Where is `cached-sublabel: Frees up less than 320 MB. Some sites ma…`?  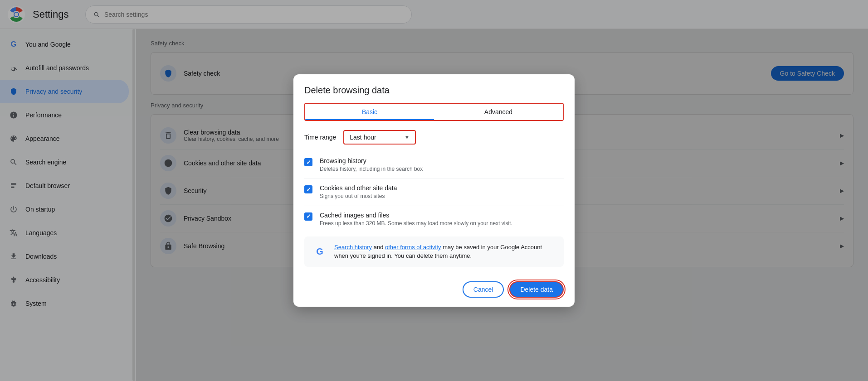 cached-sublabel: Frees up less than 320 MB. Some sites ma… is located at coordinates (416, 224).